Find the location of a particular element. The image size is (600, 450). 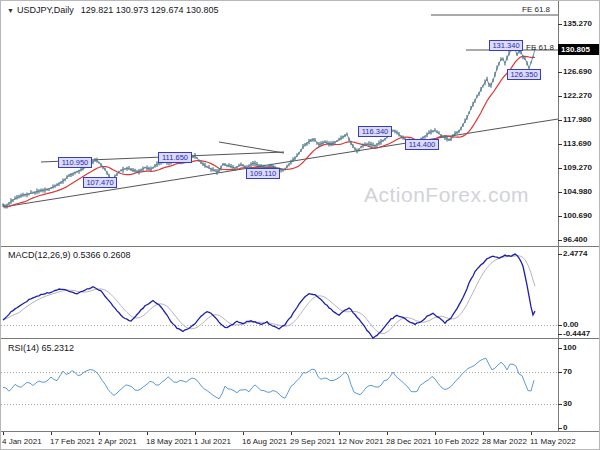

price-axis-label: 117.980 is located at coordinates (577, 120).